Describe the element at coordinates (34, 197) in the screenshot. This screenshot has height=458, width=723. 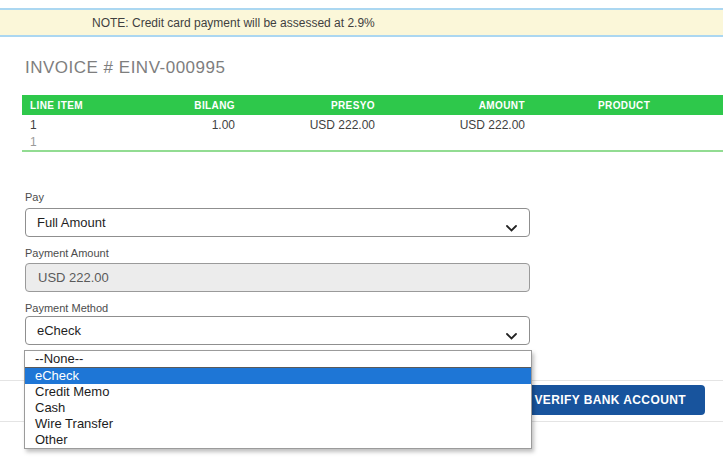
I see `pay-label: Pay` at that location.